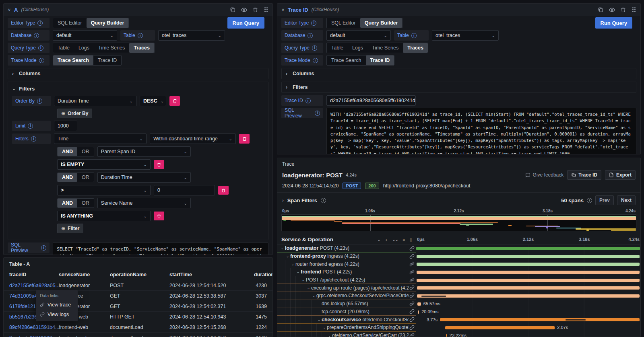 This screenshot has height=337, width=644. What do you see at coordinates (298, 10) in the screenshot?
I see `query-ref-id: Trace ID` at bounding box center [298, 10].